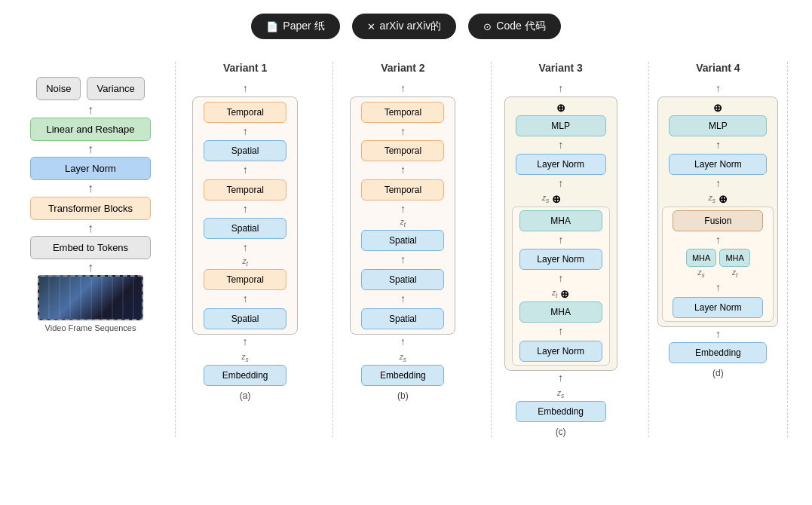 The image size is (812, 505). I want to click on v4-zt-sm-label: zt, so click(734, 274).